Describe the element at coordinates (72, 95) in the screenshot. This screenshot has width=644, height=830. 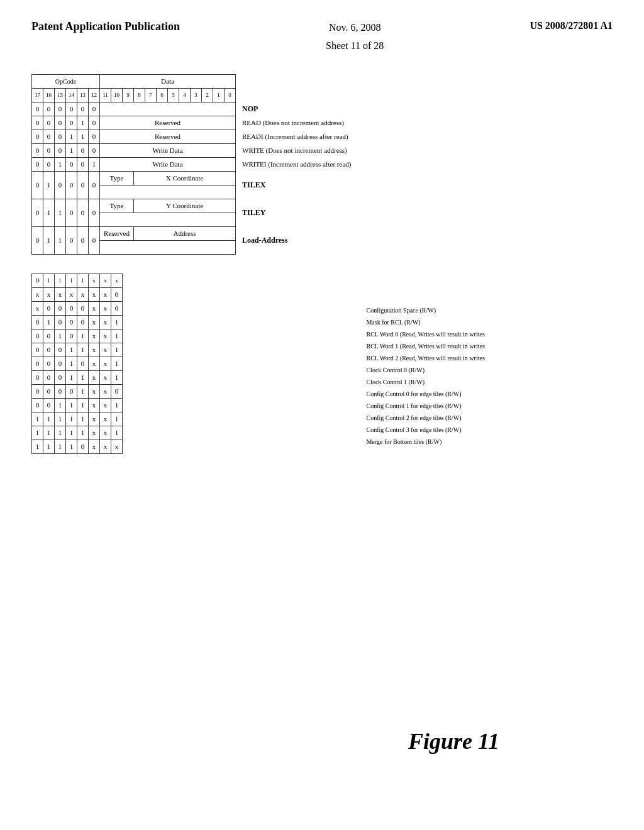
I see `bit-14: 14` at that location.